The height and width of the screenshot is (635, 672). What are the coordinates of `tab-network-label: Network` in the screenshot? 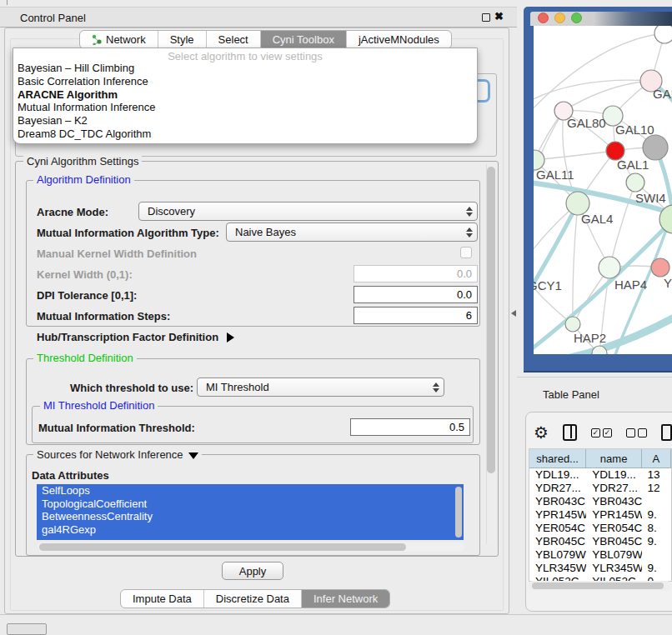 It's located at (126, 40).